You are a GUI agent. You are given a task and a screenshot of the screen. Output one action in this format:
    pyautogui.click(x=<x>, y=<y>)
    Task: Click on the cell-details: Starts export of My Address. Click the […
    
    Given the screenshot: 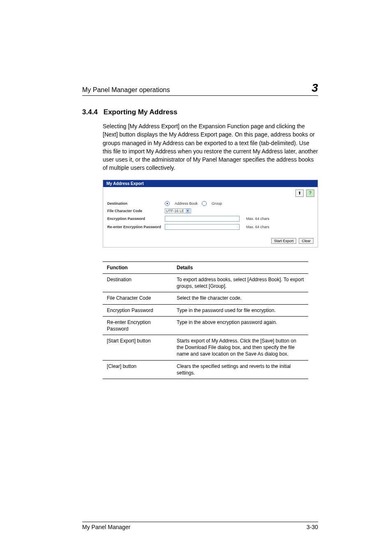 What is the action you would take?
    pyautogui.click(x=240, y=348)
    